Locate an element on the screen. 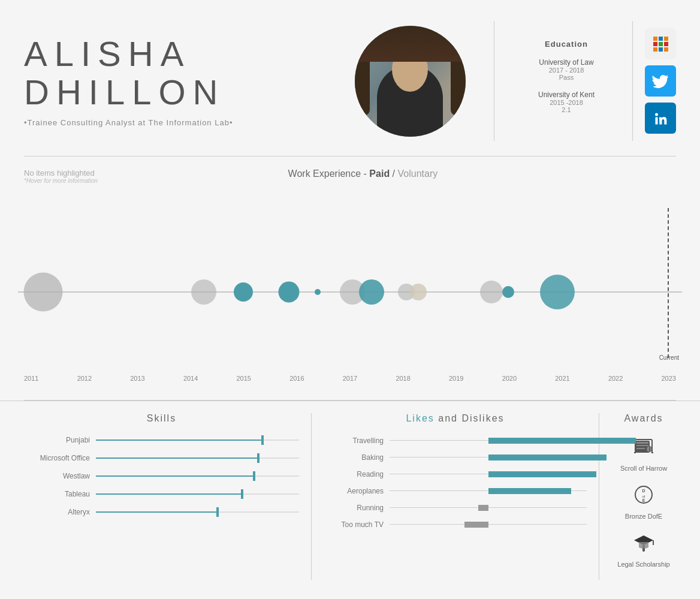 Image resolution: width=700 pixels, height=599 pixels. likes-row-running: Running is located at coordinates (455, 508).